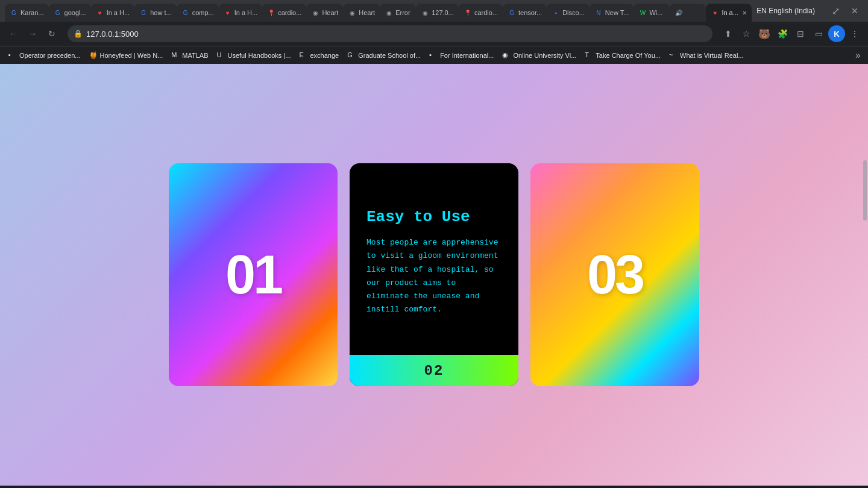 The image size is (868, 488). What do you see at coordinates (679, 13) in the screenshot?
I see `tab-favicon: 🔊` at bounding box center [679, 13].